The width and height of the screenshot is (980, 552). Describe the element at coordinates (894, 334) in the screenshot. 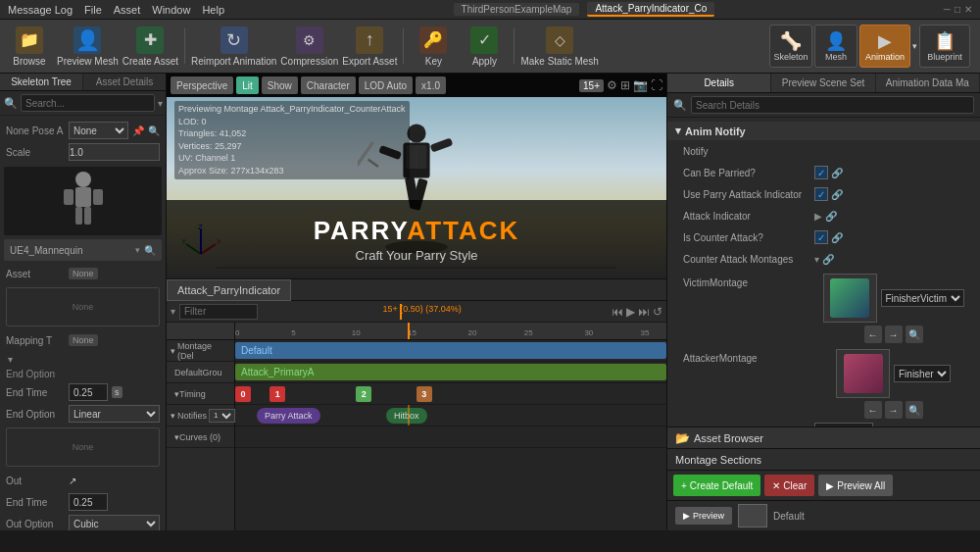

I see `victim-forward-btn: →` at that location.